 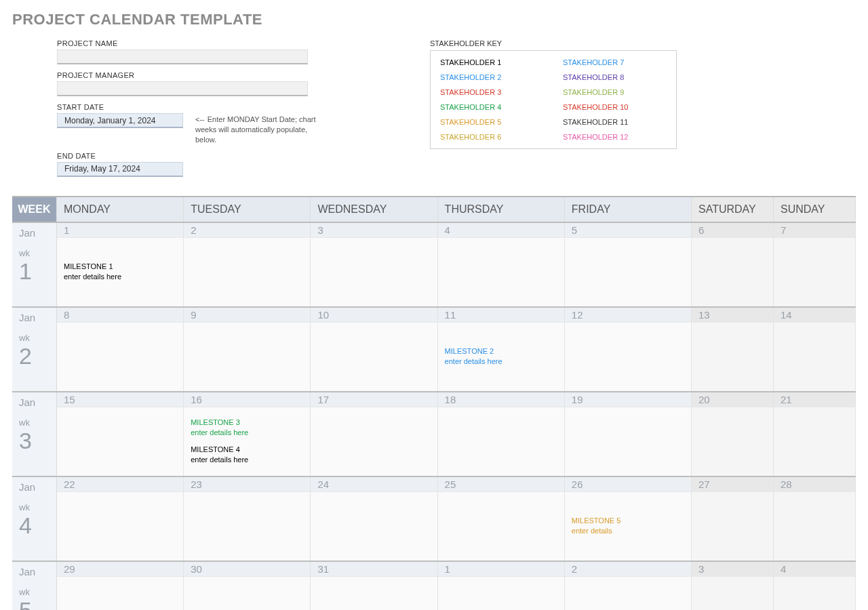 What do you see at coordinates (120, 169) in the screenshot?
I see `end-date-input` at bounding box center [120, 169].